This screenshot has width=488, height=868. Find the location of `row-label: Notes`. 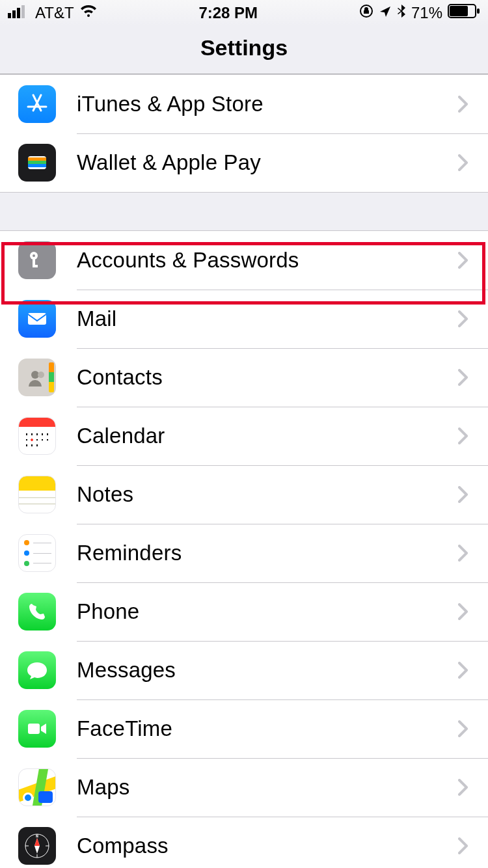

row-label: Notes is located at coordinates (267, 495).